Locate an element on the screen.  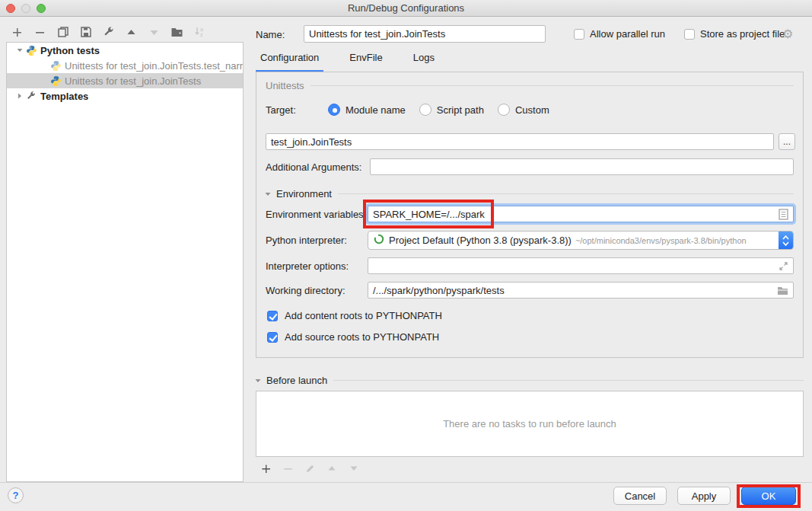
save-configuration-icon is located at coordinates (85, 32).